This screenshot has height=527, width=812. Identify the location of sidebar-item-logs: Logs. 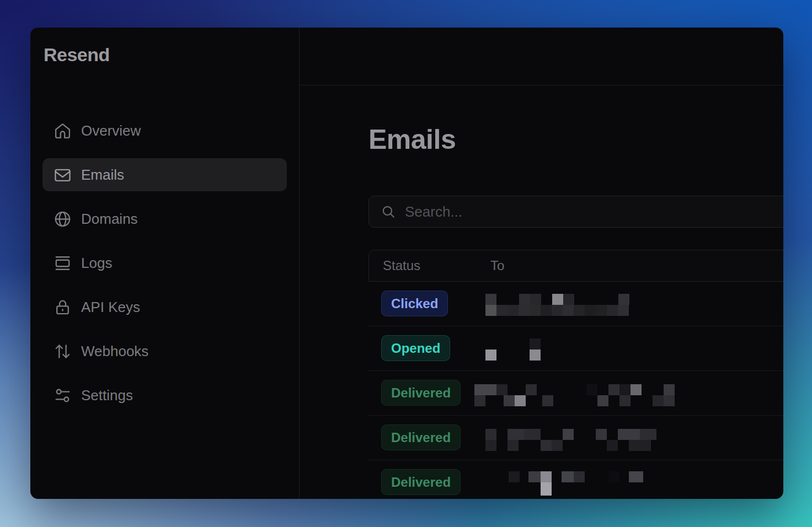
(164, 263).